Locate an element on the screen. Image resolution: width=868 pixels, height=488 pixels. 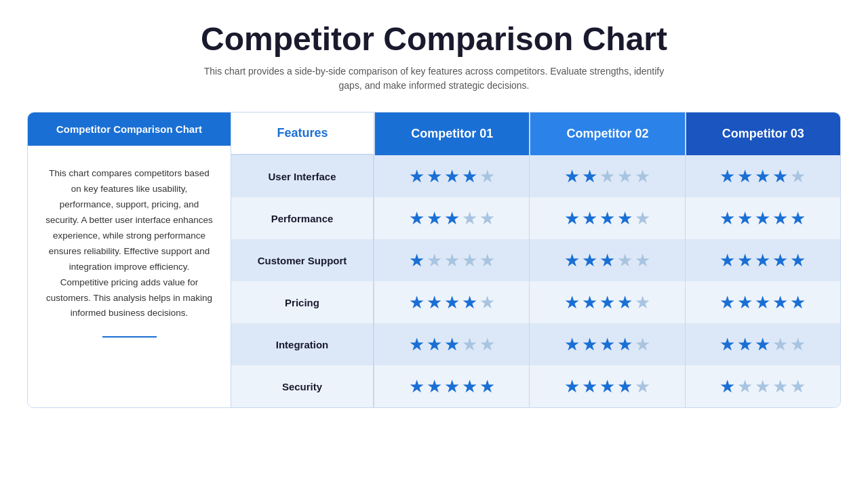
feature-label: Performance is located at coordinates (302, 218).